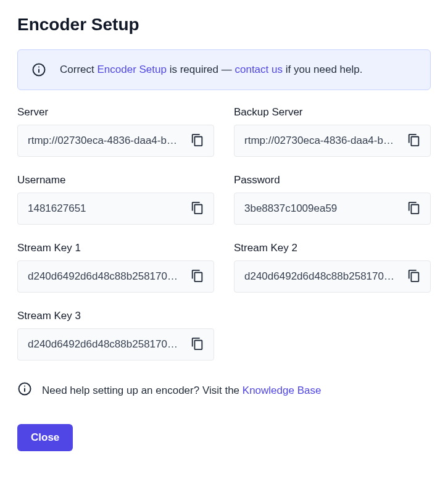 The image size is (448, 487). I want to click on field-stream-key-1: Stream Key 1 d240d6492d6d48c88b258170…, so click(116, 267).